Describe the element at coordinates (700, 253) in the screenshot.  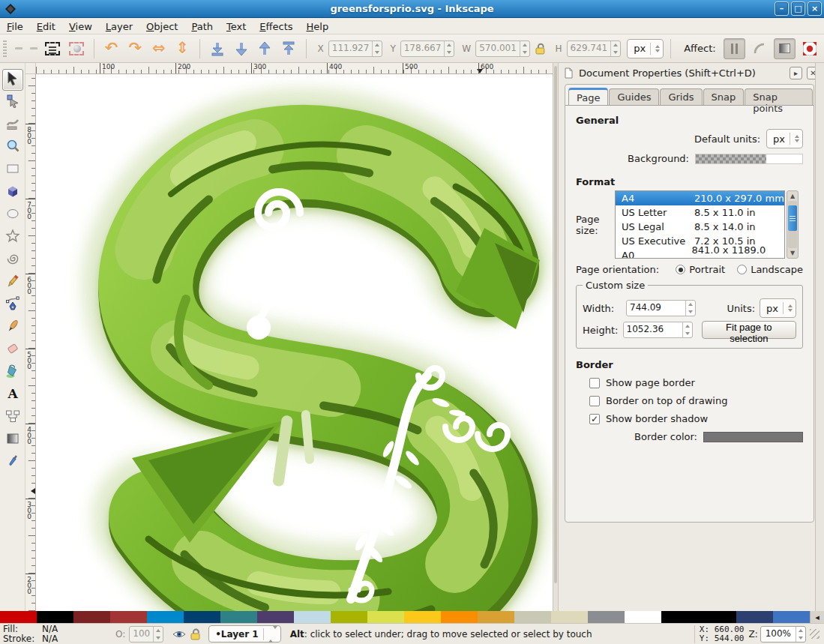
I see `page-size-row: A0841.0 x 1189.0 mm` at that location.